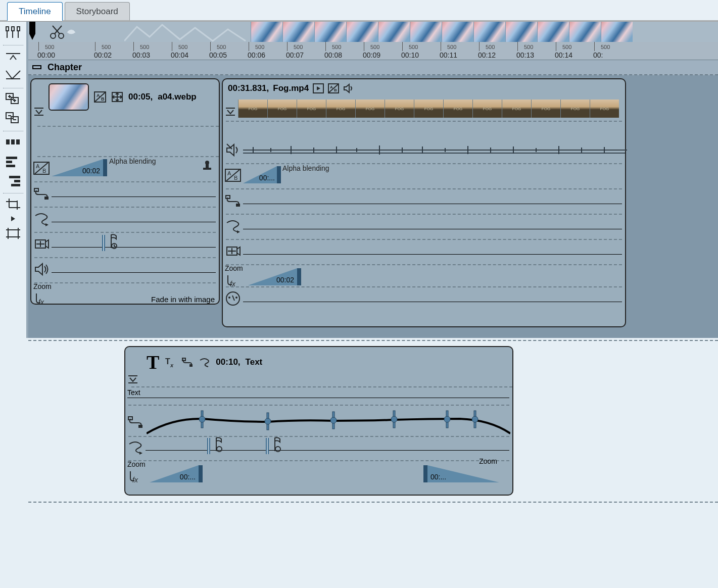  What do you see at coordinates (57, 32) in the screenshot?
I see `scissors-icon` at bounding box center [57, 32].